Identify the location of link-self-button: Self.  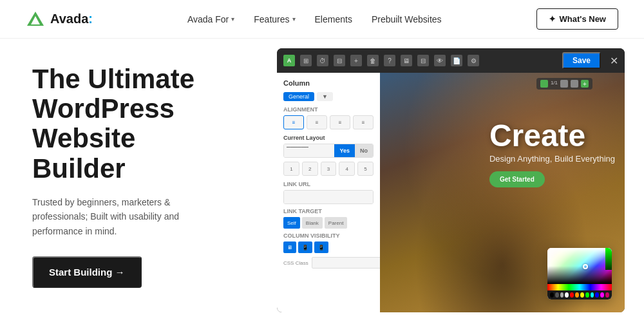
(292, 223).